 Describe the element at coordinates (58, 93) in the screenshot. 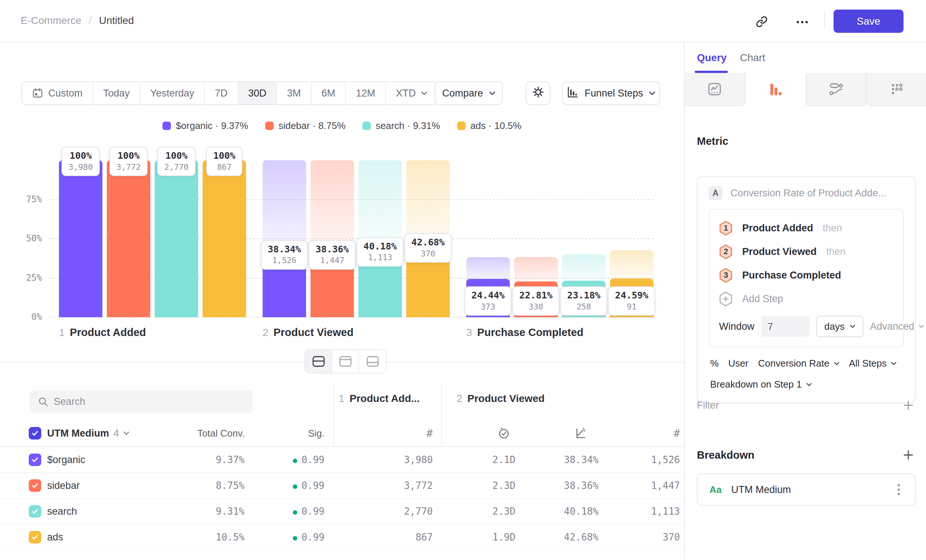

I see `date-range-custom: Custom` at that location.